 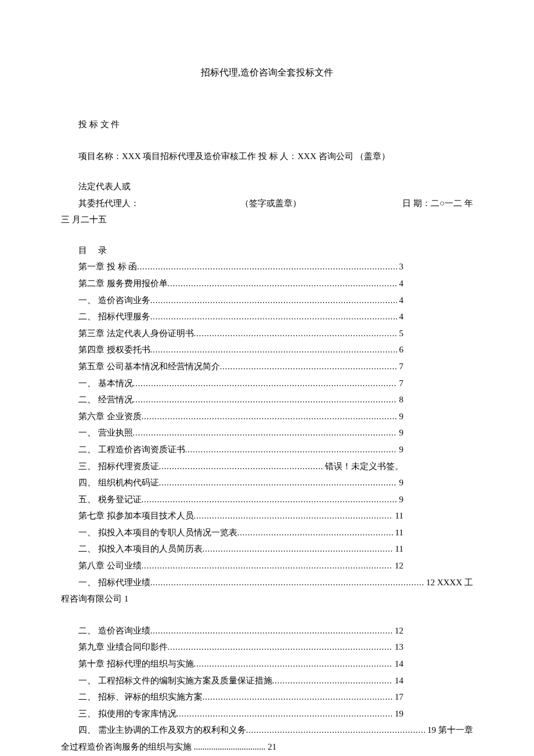 I want to click on legal-rep-agent: 其委托代理人：, so click(x=100, y=203).